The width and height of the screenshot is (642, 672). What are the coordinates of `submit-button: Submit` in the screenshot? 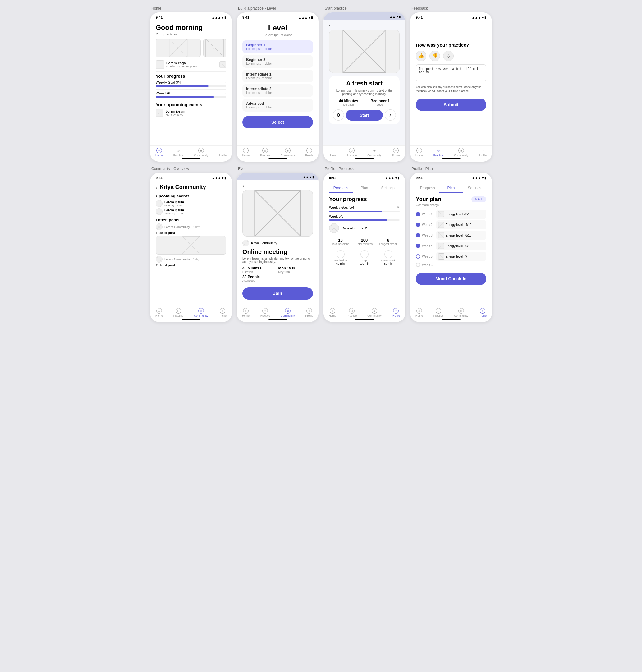 It's located at (451, 105).